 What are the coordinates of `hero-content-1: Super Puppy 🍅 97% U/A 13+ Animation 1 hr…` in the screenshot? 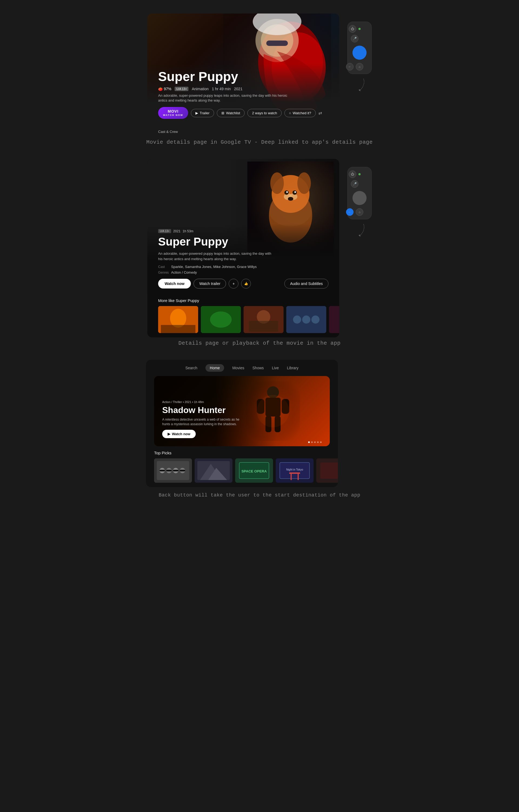 It's located at (243, 95).